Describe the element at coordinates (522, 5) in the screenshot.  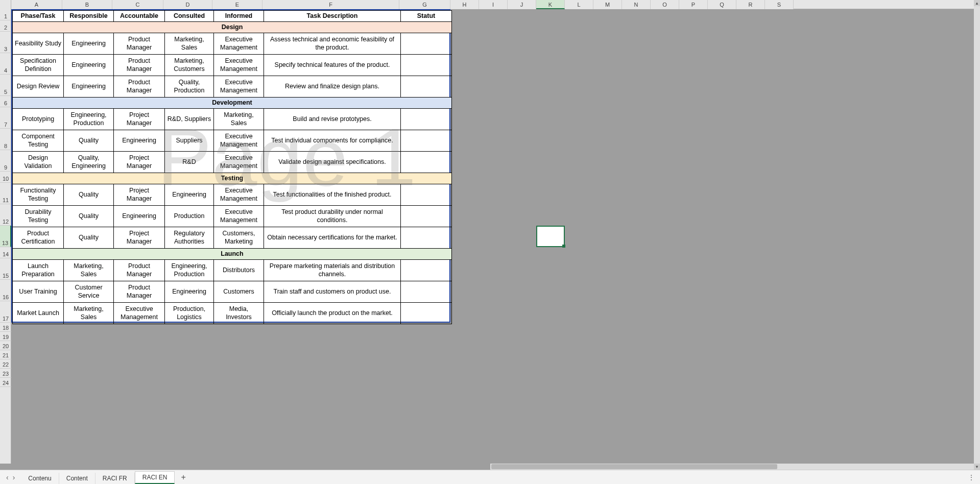
I see `column-header-J: J` at that location.